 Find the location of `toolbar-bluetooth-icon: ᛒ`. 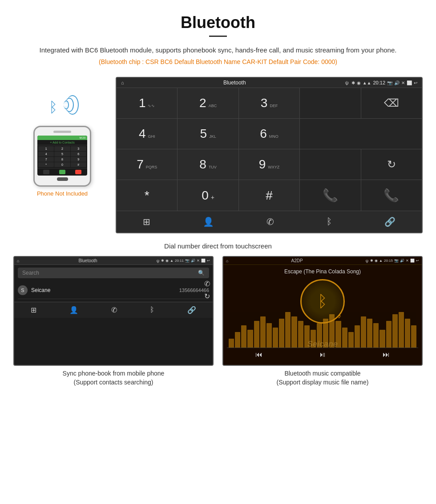

toolbar-bluetooth-icon: ᛒ is located at coordinates (329, 222).